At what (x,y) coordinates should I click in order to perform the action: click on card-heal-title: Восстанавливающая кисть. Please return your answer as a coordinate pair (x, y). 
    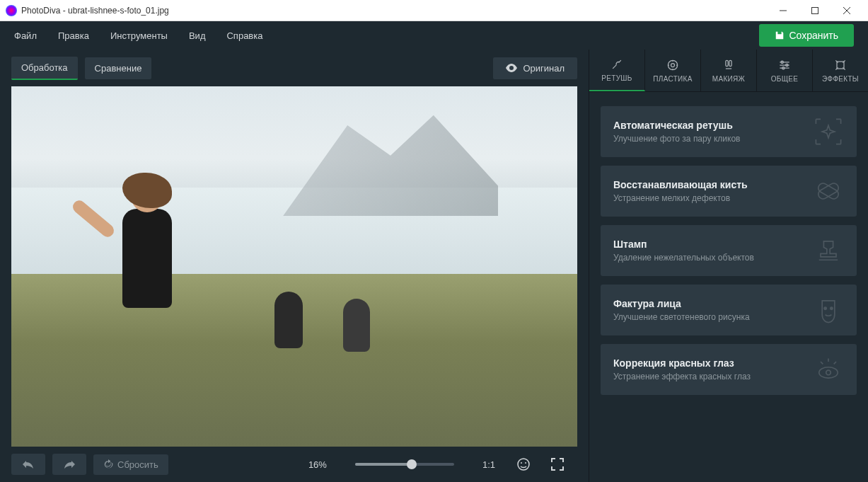
    Looking at the image, I should click on (713, 185).